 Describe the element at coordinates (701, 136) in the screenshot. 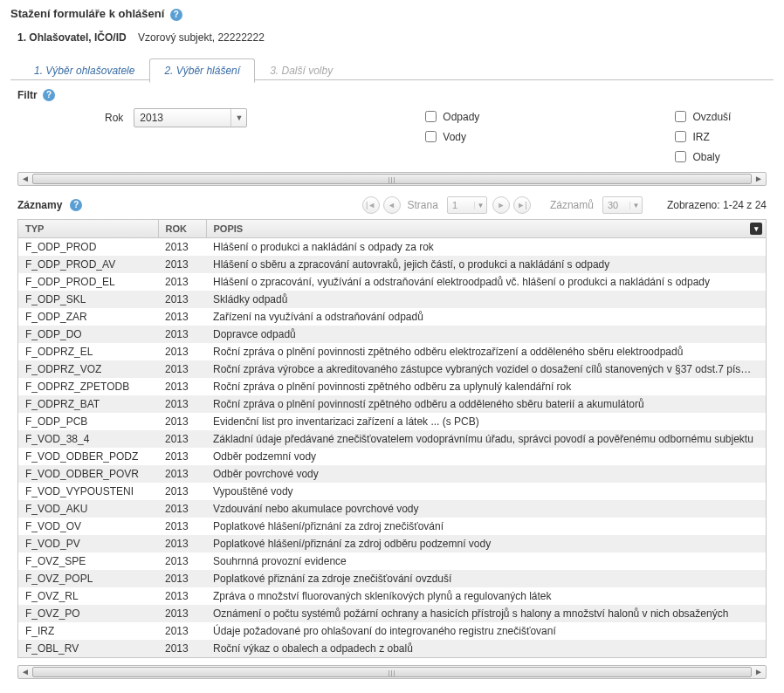

I see `filter-check-right-1: IRZ` at that location.